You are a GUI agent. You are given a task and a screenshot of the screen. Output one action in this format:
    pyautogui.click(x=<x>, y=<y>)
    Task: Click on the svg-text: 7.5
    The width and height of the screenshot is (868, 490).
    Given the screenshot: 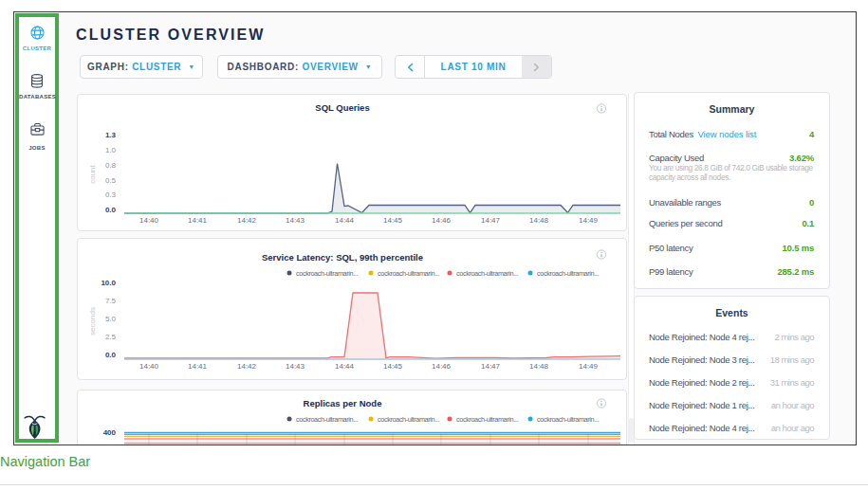 What is the action you would take?
    pyautogui.click(x=111, y=301)
    